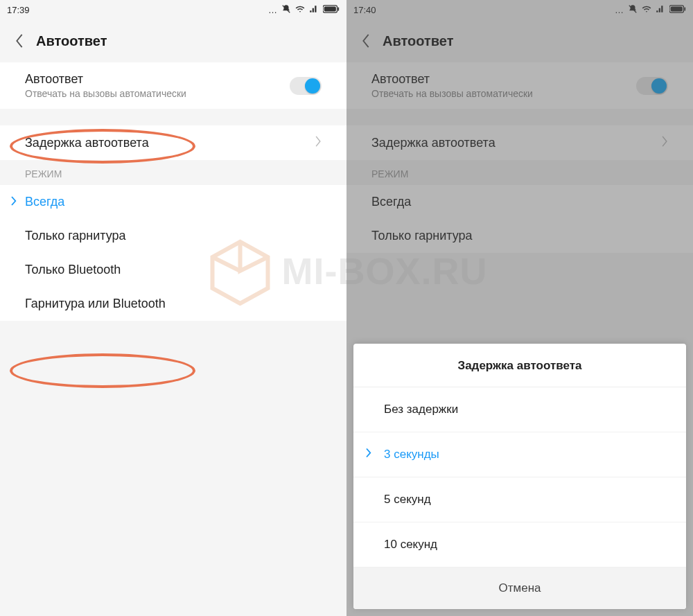 The width and height of the screenshot is (693, 616). Describe the element at coordinates (520, 588) in the screenshot. I see `sheet-cancel-button: Отмена` at that location.